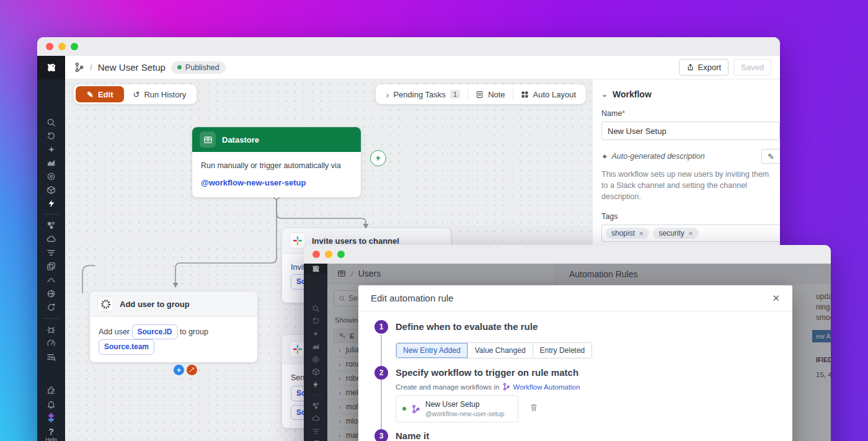  Describe the element at coordinates (51, 123) in the screenshot. I see `sidebar-item-search` at that location.